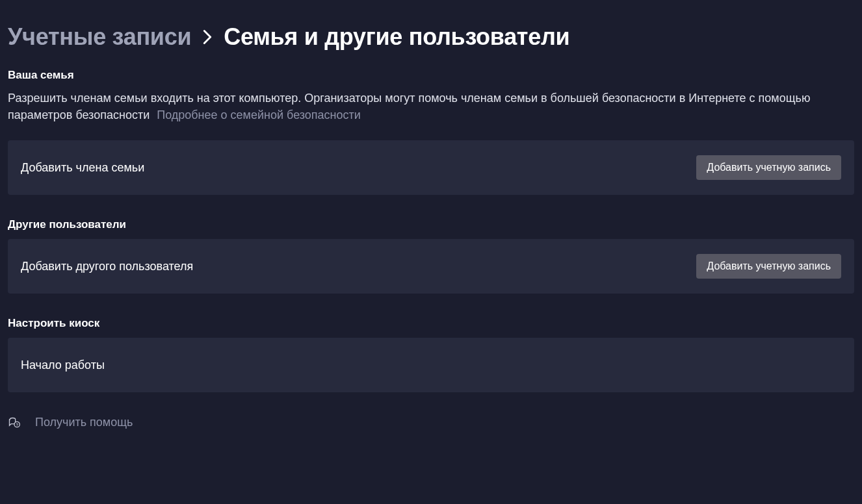 The image size is (862, 504). I want to click on breadcrumb: Учетные записи Семья и другие пользовате…, so click(431, 34).